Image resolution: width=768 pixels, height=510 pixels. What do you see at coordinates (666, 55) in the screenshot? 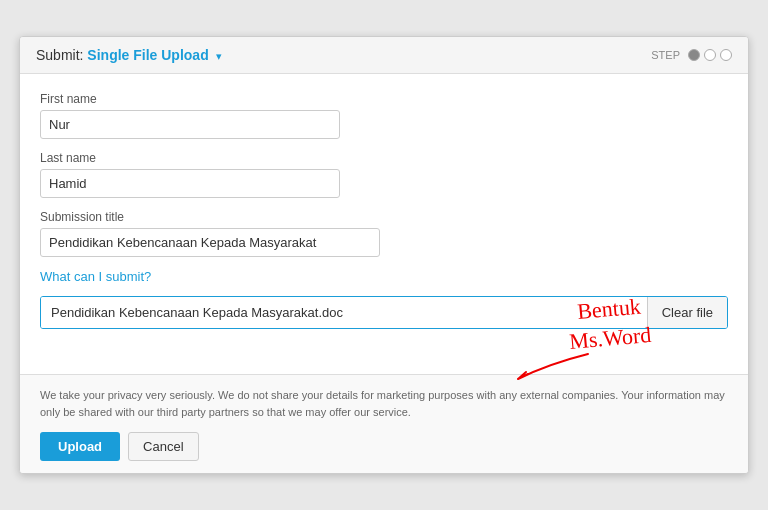
I see `step-label: STEP` at bounding box center [666, 55].